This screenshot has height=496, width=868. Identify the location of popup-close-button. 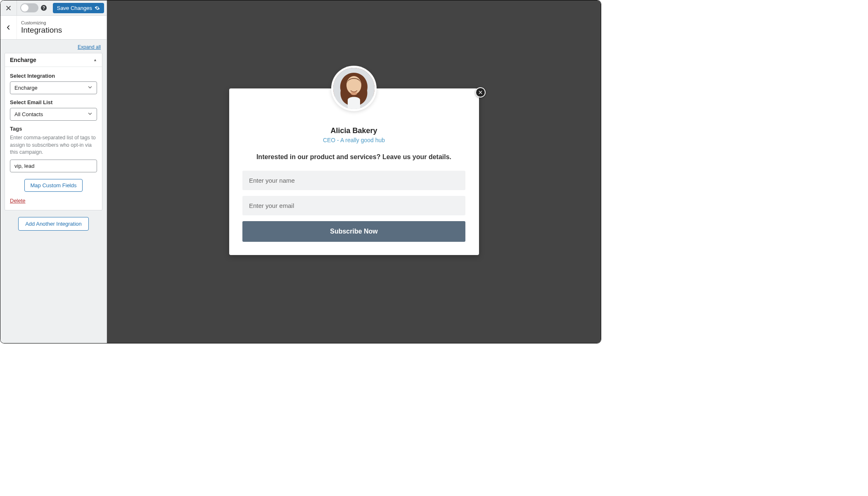
(481, 93).